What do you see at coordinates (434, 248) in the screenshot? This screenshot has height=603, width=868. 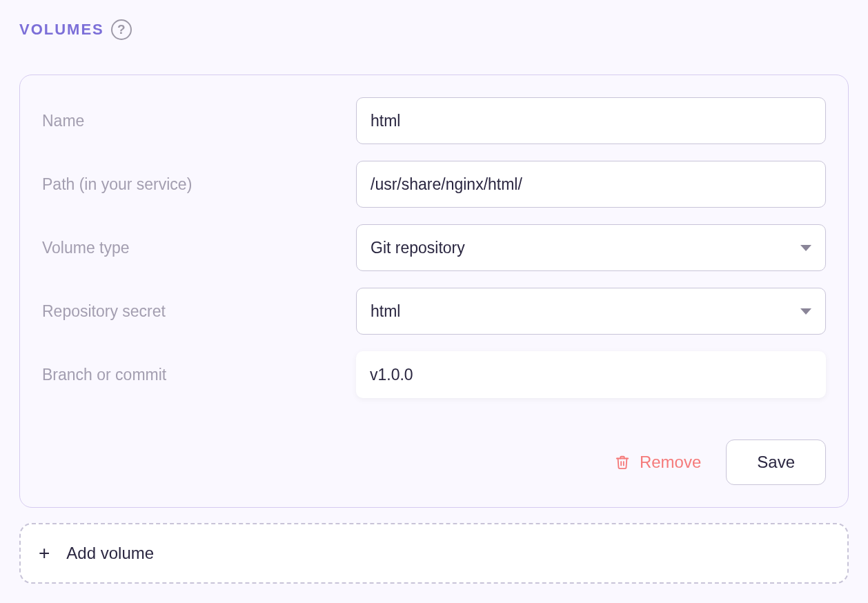 I see `form-row-volume-type: Volume type Git repository` at bounding box center [434, 248].